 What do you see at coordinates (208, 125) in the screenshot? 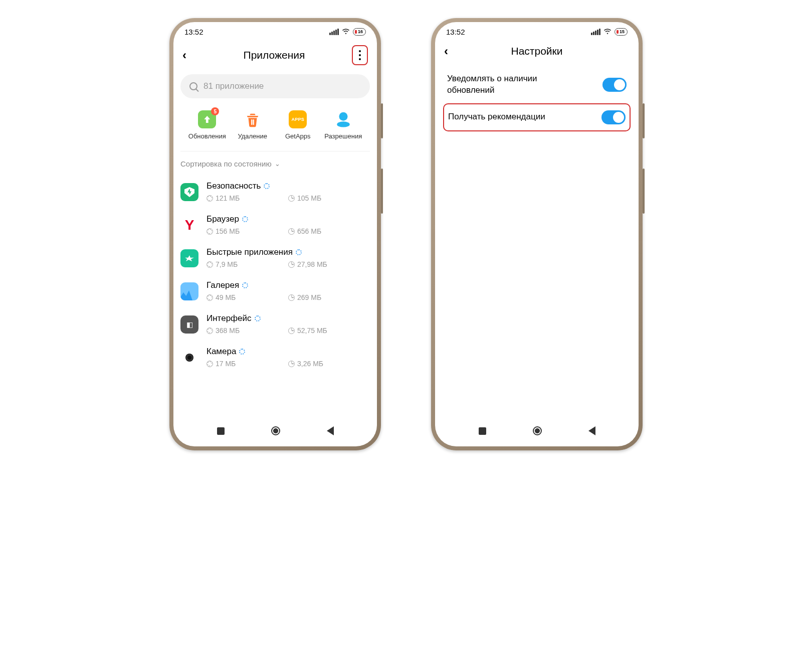
I see `quick-updates: 5 Обновления` at bounding box center [208, 125].